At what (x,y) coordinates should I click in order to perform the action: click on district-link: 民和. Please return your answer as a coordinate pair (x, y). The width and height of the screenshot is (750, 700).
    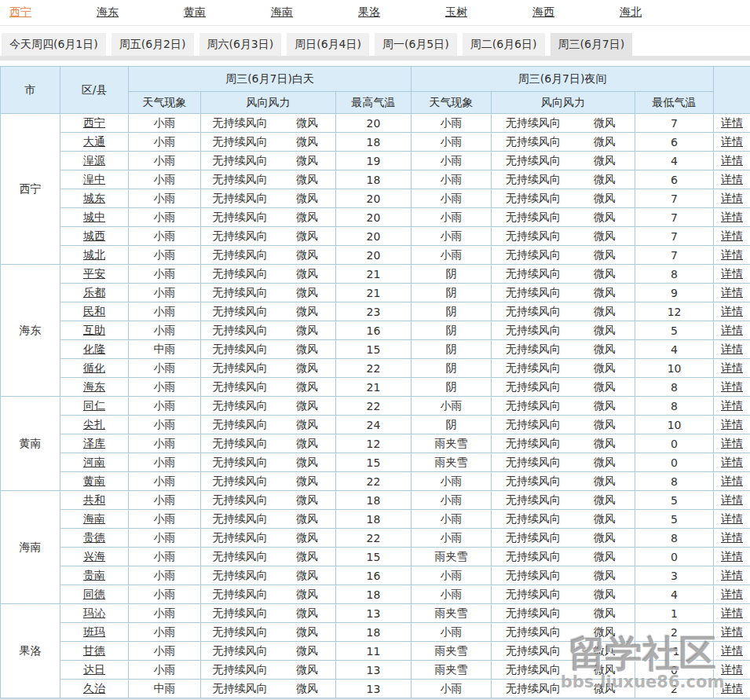
    Looking at the image, I should click on (94, 311).